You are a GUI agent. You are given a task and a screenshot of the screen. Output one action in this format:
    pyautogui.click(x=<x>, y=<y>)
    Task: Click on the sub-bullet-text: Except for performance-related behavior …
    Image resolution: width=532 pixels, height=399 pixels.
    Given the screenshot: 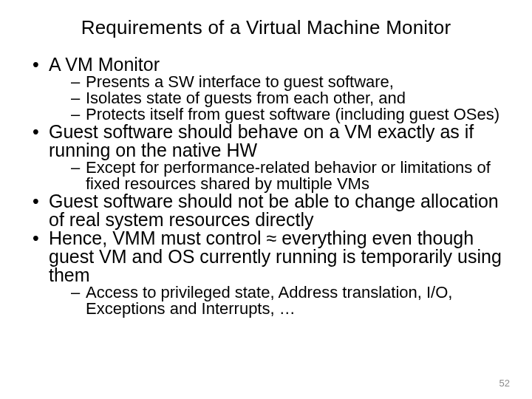 What is the action you would take?
    pyautogui.click(x=288, y=176)
    